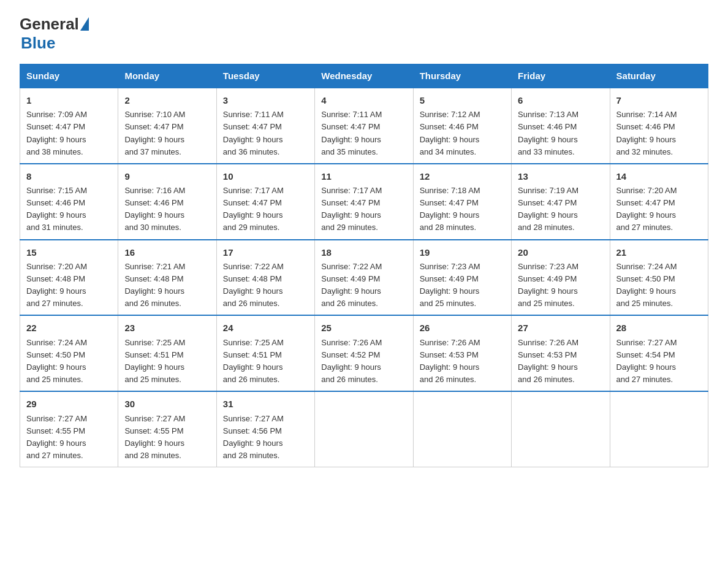  I want to click on calendar-day-cell: 26 Sunrise: 7:26 AMSunset: 4:53 PMDaylig…, so click(462, 353).